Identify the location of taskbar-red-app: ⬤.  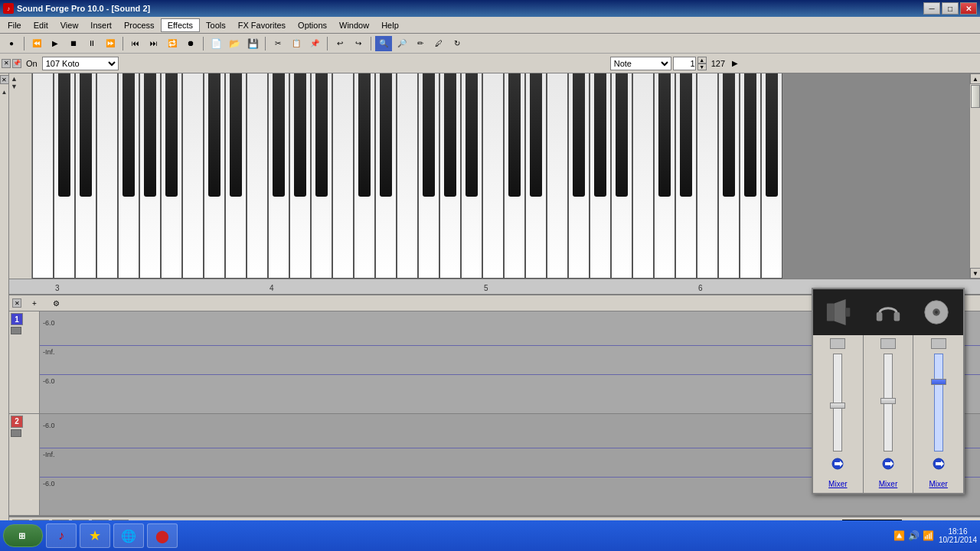
(162, 536).